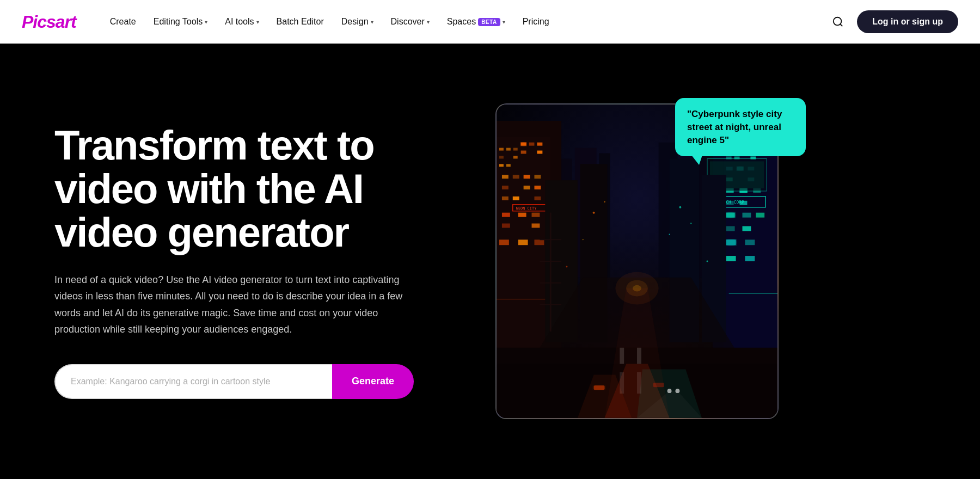 The height and width of the screenshot is (479, 980). I want to click on nav-label-pricing: Pricing, so click(536, 22).